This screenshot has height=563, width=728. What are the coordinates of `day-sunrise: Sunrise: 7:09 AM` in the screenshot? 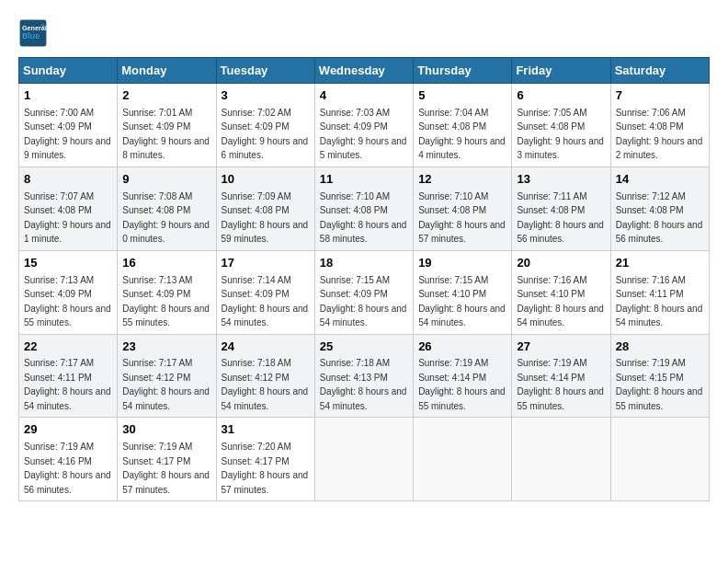 It's located at (256, 197).